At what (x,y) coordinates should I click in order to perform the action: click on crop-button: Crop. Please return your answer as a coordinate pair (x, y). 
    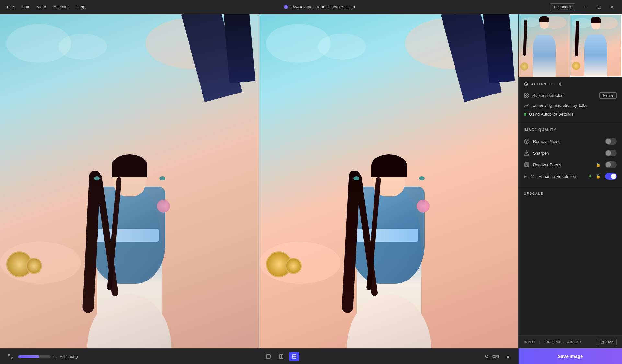
    Looking at the image, I should click on (607, 342).